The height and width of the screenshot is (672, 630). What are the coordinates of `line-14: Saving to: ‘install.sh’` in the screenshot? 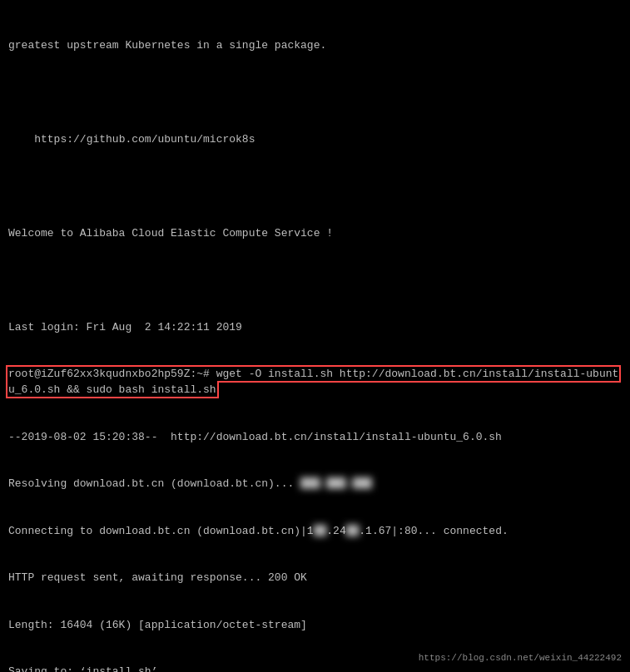 It's located at (315, 669).